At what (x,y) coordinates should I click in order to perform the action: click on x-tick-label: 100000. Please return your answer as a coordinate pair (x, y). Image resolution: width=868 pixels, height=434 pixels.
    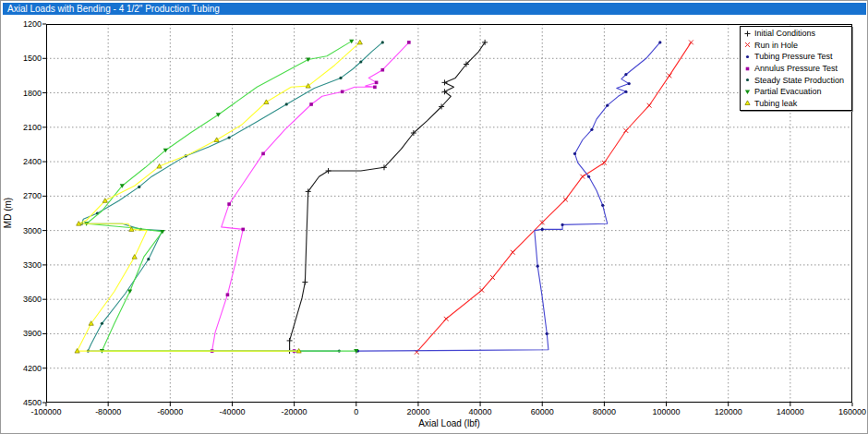
    Looking at the image, I should click on (667, 412).